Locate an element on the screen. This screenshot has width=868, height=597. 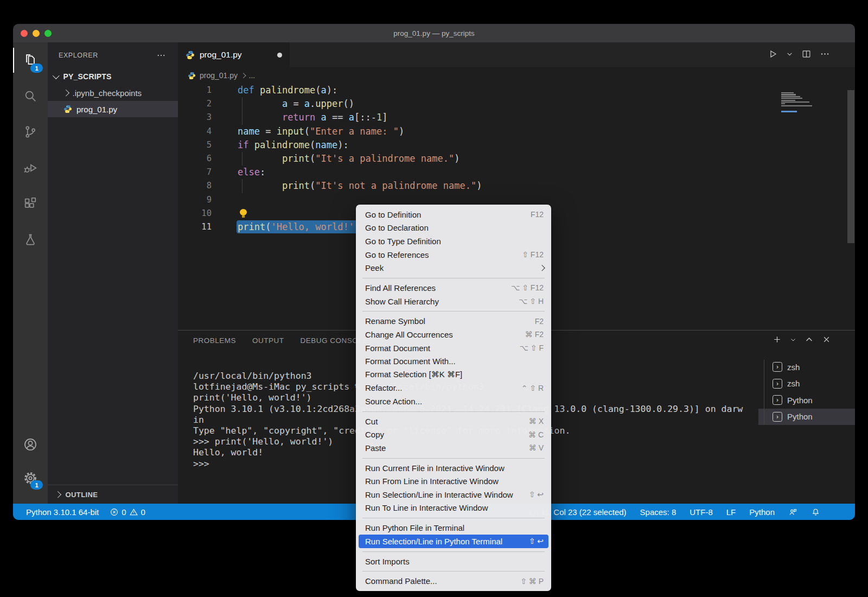
modified-indicator-dot is located at coordinates (280, 55).